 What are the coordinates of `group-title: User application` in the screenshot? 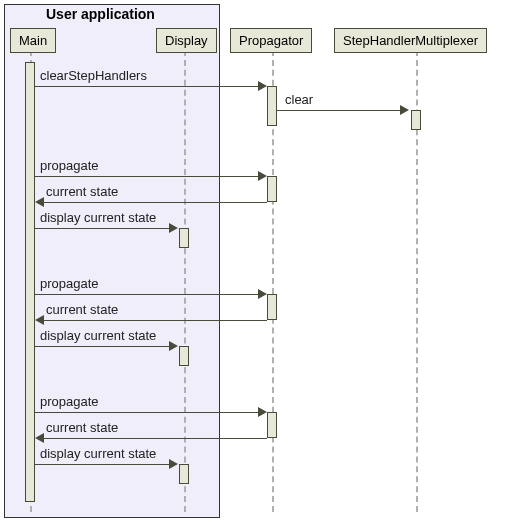 It's located at (100, 14).